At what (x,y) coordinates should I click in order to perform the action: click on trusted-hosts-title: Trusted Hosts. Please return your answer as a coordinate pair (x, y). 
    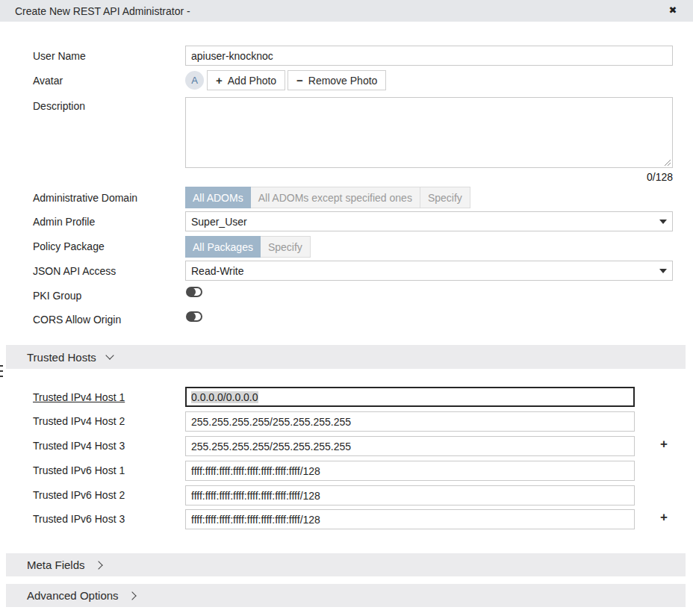
    Looking at the image, I should click on (61, 357).